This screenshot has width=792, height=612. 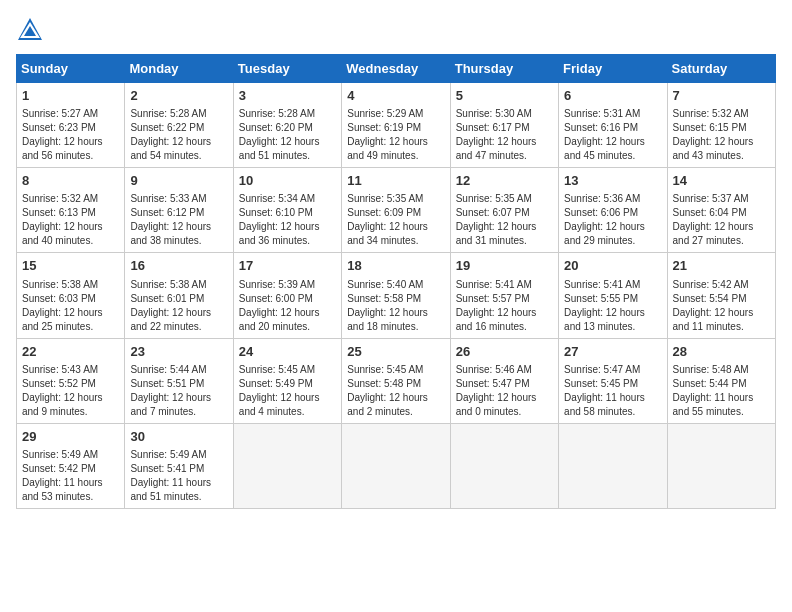 I want to click on logo-icon, so click(x=30, y=30).